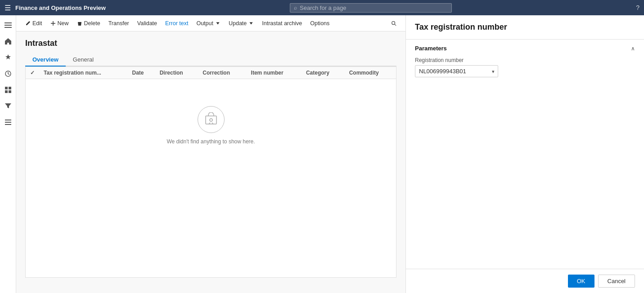 The width and height of the screenshot is (644, 293). Describe the element at coordinates (274, 73) in the screenshot. I see `column-item-number: Item number` at that location.